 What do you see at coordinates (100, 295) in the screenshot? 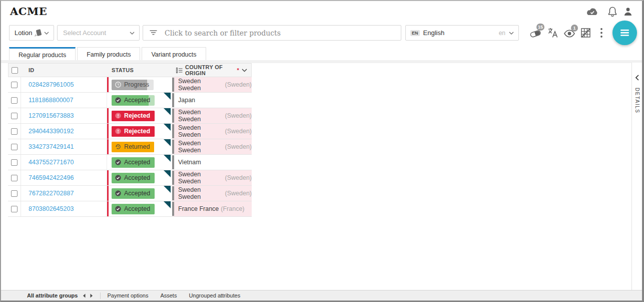
I see `divider` at bounding box center [100, 295].